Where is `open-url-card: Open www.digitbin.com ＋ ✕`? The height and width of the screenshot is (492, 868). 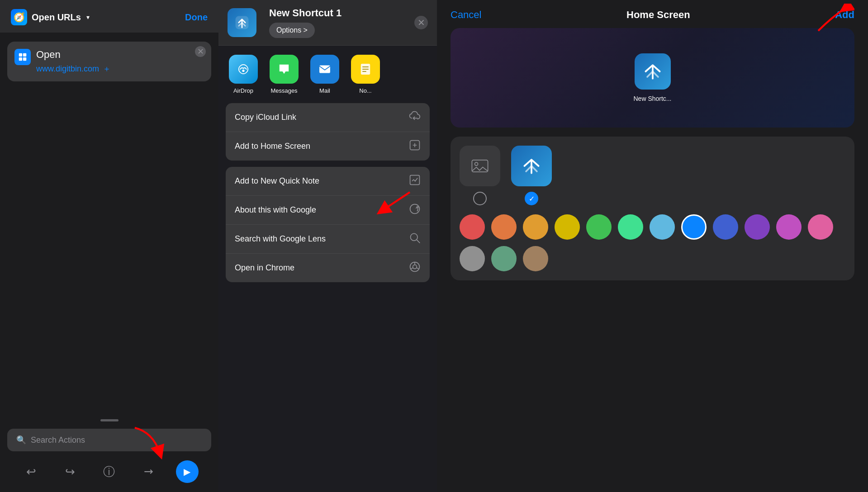 open-url-card: Open www.digitbin.com ＋ ✕ is located at coordinates (109, 62).